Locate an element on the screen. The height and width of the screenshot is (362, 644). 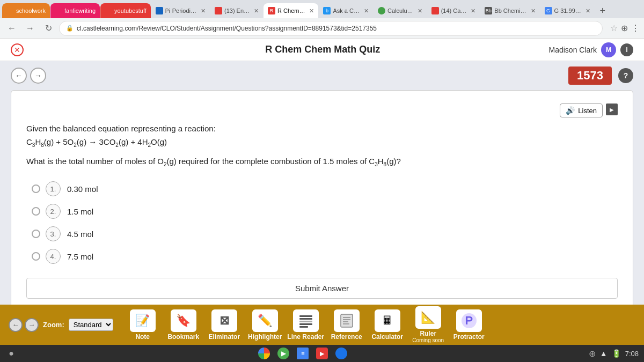
tool-calculator: 🖩 Calculator is located at coordinates (387, 325).